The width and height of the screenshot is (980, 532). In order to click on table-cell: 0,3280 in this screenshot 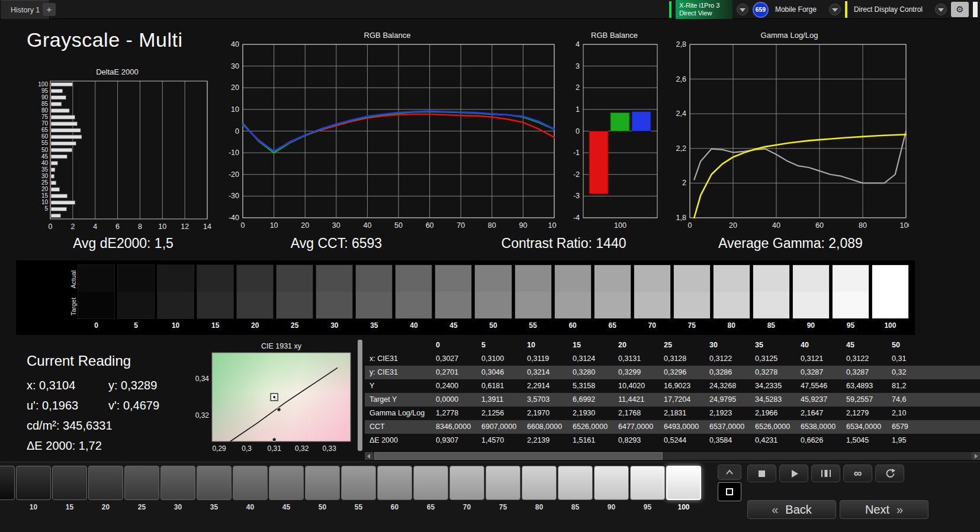, I will do `click(591, 373)`.